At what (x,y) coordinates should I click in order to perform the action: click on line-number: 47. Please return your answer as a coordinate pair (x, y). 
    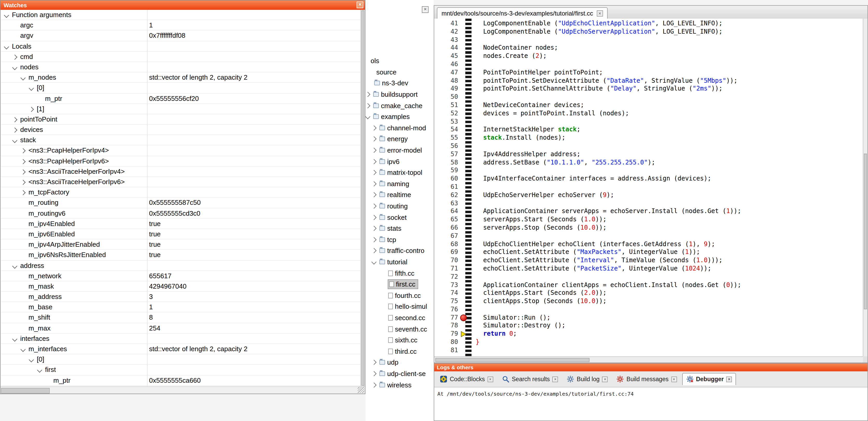
    Looking at the image, I should click on (447, 73).